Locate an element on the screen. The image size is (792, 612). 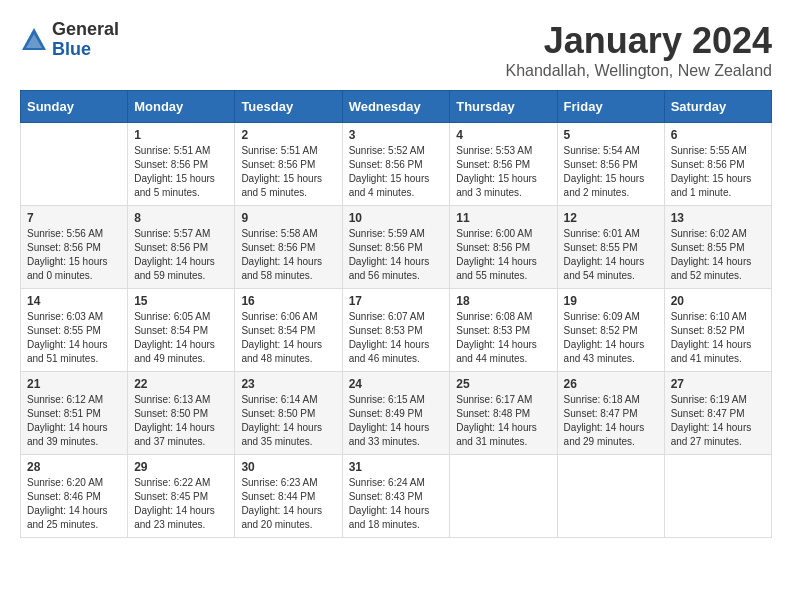
day-number: 17 is located at coordinates (396, 301).